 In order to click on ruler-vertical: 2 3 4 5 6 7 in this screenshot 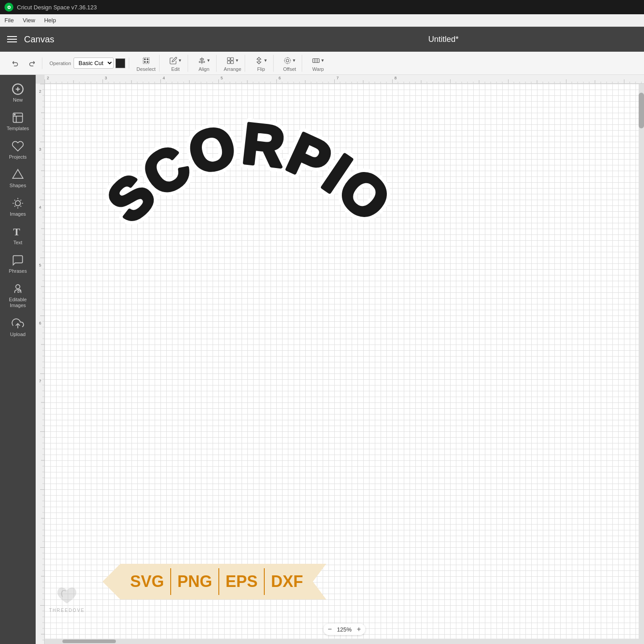, I will do `click(40, 364)`.